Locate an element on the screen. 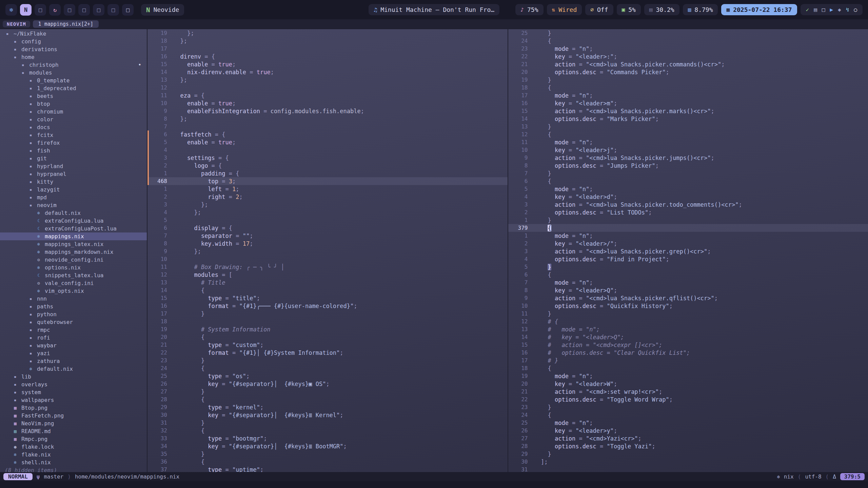 The height and width of the screenshot is (488, 868). tab-mappings-nix: 1 mappings.nix[2+] is located at coordinates (66, 24).